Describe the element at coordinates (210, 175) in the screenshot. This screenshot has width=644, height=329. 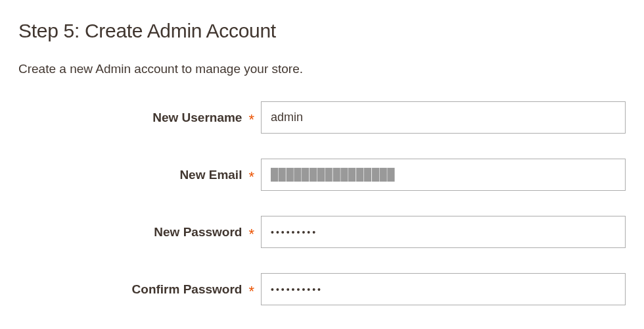
I see `email-label: New Email` at that location.